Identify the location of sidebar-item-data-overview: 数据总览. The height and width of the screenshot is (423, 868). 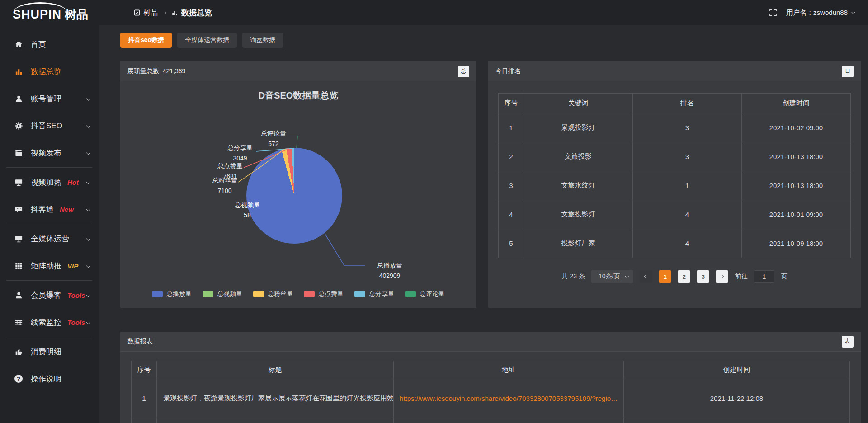
(49, 71).